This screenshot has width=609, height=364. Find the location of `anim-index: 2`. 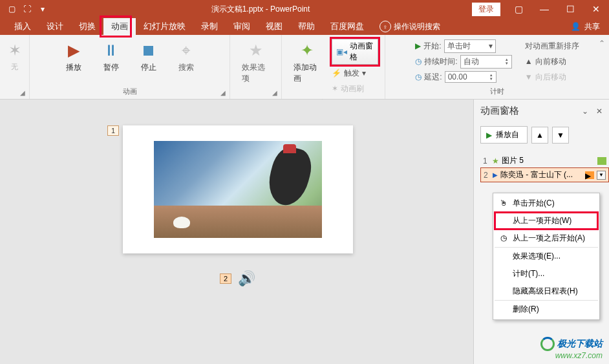

anim-index: 2 is located at coordinates (487, 175).